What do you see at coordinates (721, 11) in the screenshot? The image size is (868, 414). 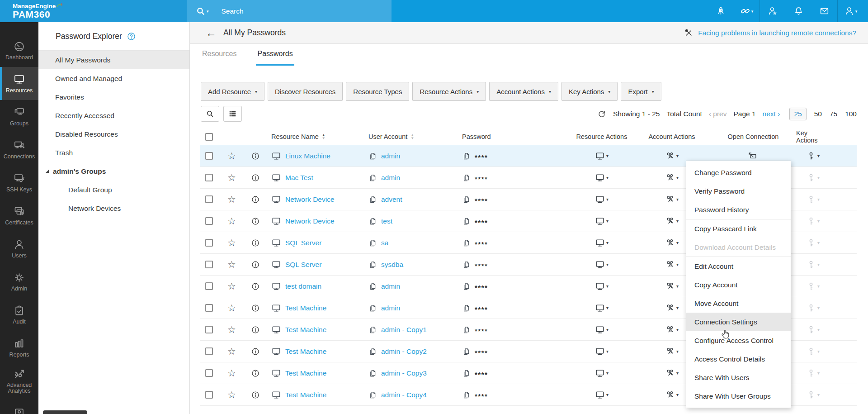 I see `rocket-icon` at bounding box center [721, 11].